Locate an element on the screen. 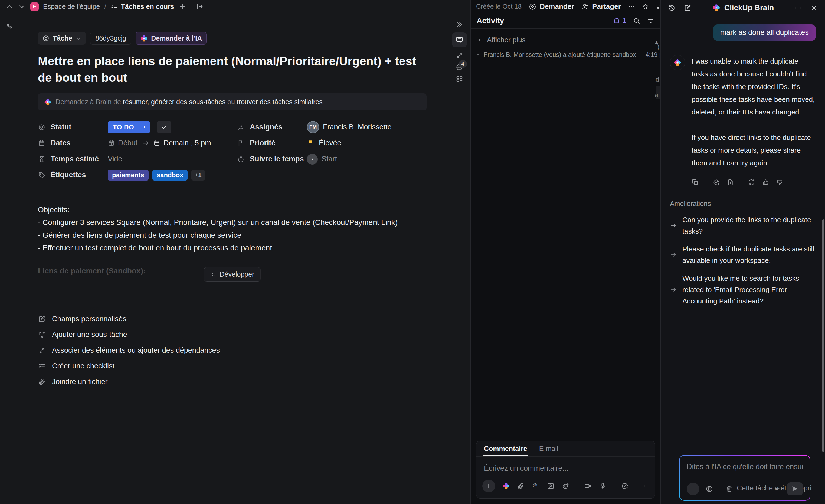  due-date-button: Demain , 5 pm is located at coordinates (182, 143).